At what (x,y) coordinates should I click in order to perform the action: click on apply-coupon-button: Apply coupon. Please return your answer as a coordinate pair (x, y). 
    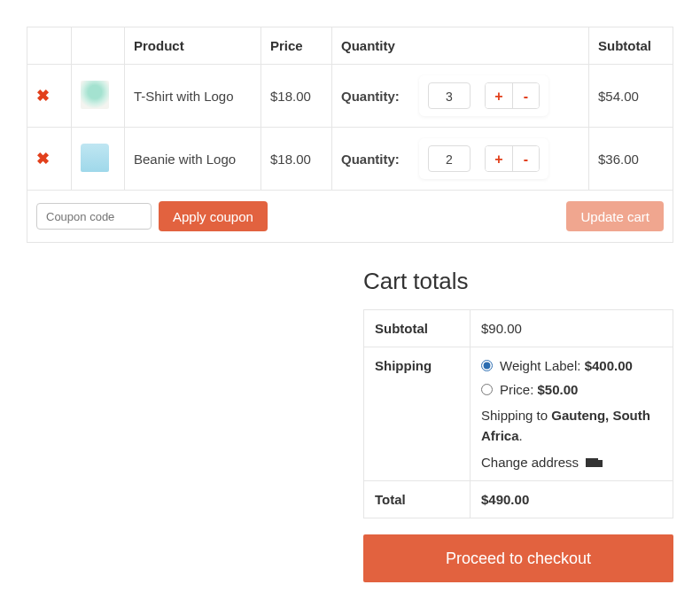
    Looking at the image, I should click on (213, 216).